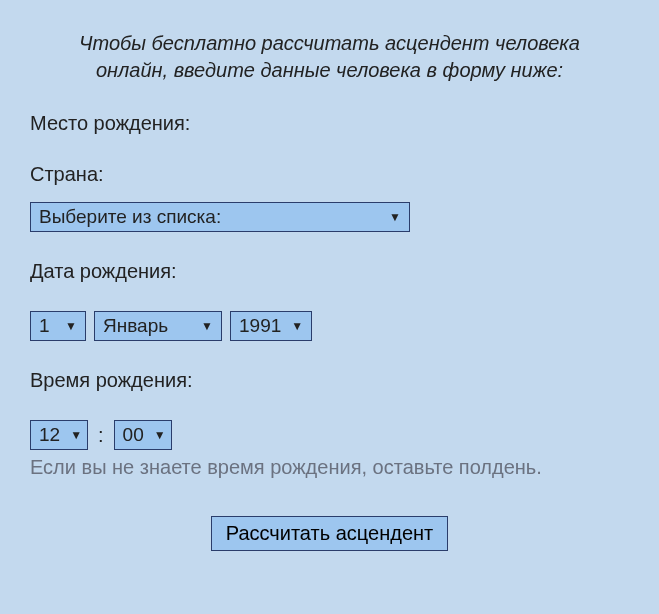 The height and width of the screenshot is (614, 659). I want to click on year-select: 1991 ▼, so click(271, 326).